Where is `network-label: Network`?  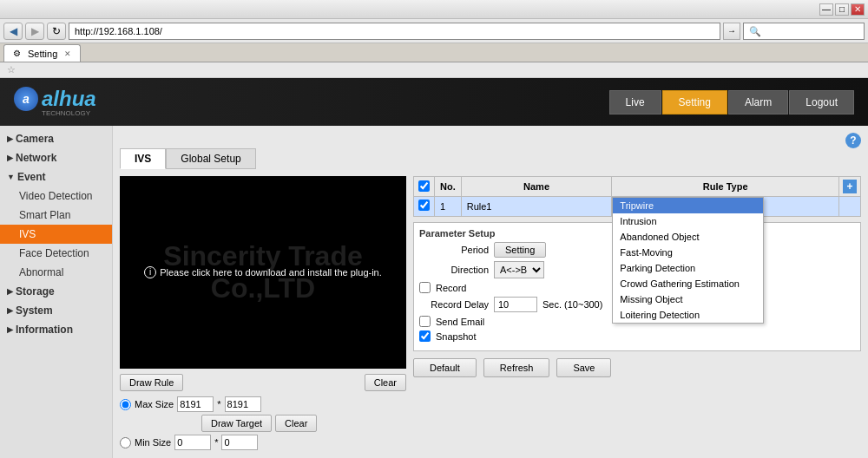
network-label: Network is located at coordinates (36, 158).